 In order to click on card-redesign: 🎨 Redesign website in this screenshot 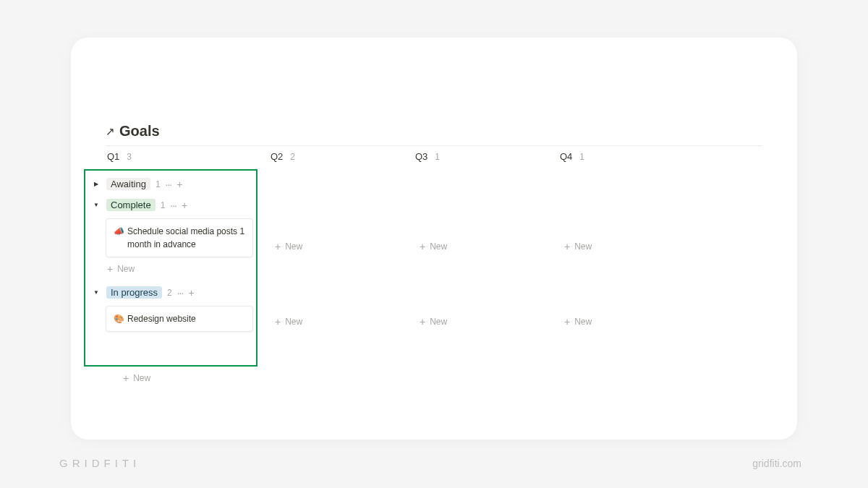, I will do `click(179, 319)`.